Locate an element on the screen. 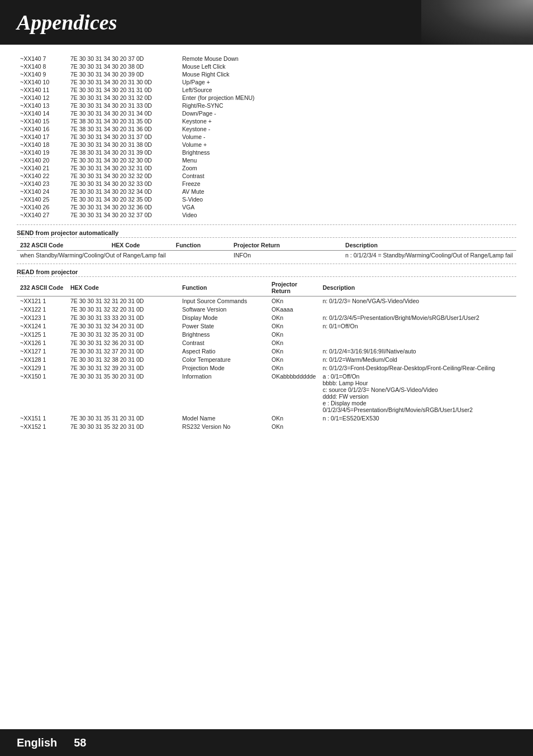 This screenshot has width=533, height=756. read-hex: 7E 30 30 31 32 38 20 31 0D is located at coordinates (123, 360).